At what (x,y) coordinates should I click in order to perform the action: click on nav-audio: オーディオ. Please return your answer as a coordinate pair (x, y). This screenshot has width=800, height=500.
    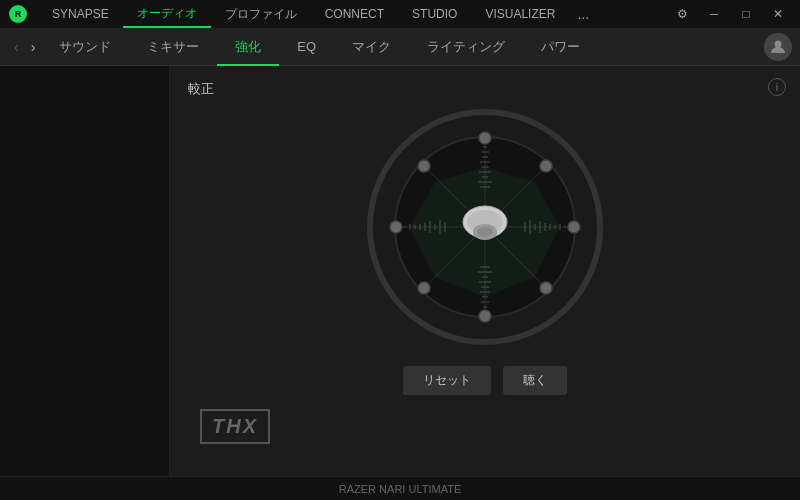
    Looking at the image, I should click on (167, 14).